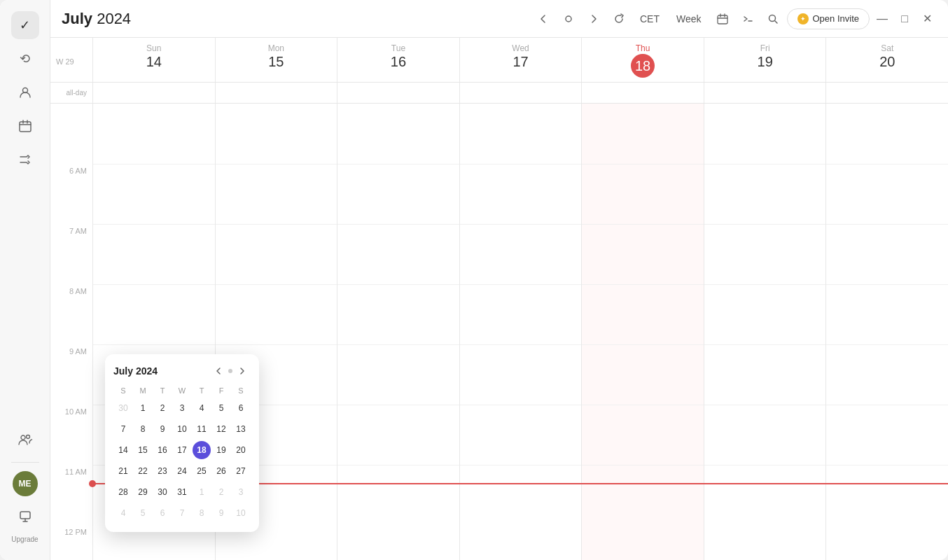 Image resolution: width=948 pixels, height=560 pixels. Describe the element at coordinates (765, 60) in the screenshot. I see `day-col-fri: Fri 19` at that location.